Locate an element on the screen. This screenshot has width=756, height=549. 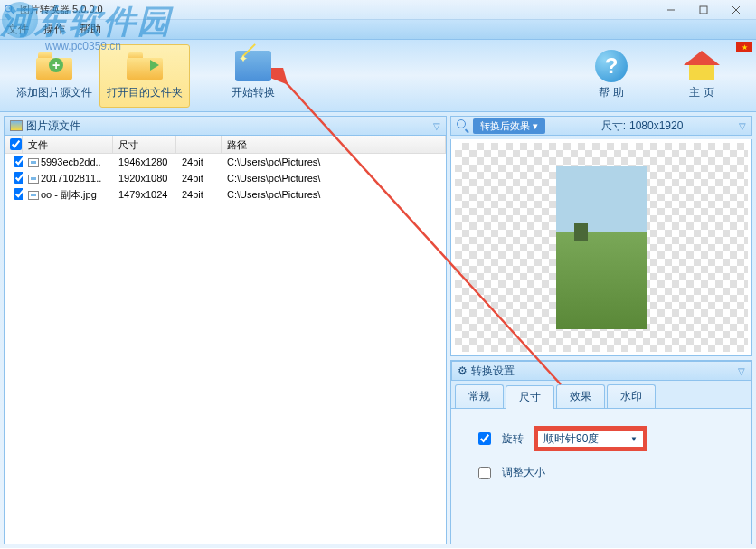
help-button: ? 帮 助 is located at coordinates (611, 76).